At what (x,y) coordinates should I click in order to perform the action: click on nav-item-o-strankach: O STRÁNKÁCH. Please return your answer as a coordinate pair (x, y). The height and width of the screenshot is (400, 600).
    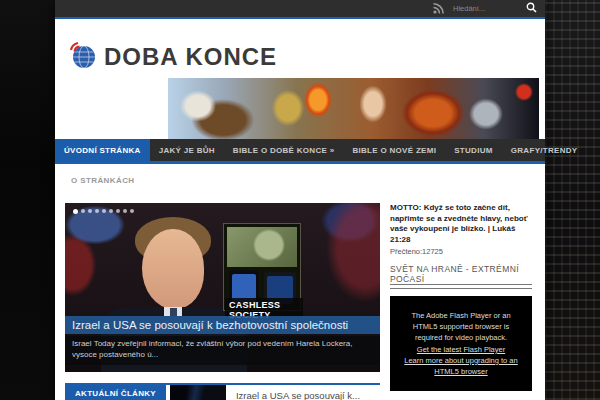
    Looking at the image, I should click on (103, 180).